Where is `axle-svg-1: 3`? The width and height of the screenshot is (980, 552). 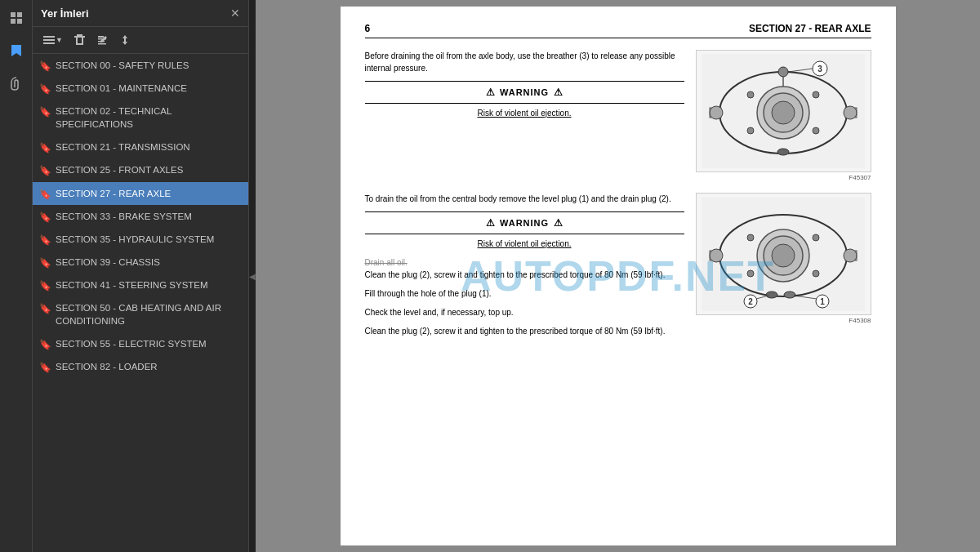 axle-svg-1: 3 is located at coordinates (783, 111).